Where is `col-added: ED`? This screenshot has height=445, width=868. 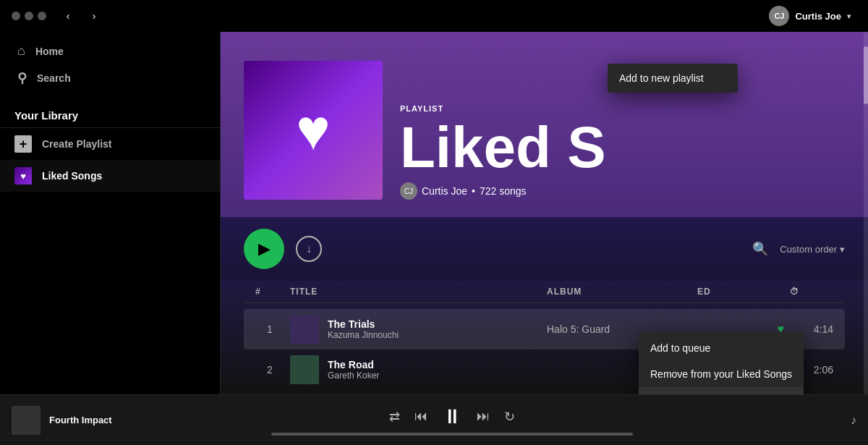
col-added: ED is located at coordinates (741, 292).